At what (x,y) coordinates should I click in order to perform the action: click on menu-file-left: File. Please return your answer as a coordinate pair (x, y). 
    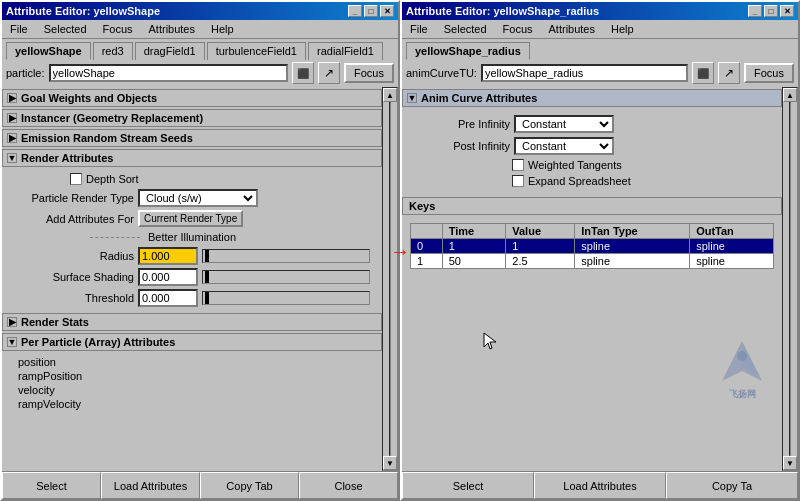
    Looking at the image, I should click on (19, 29).